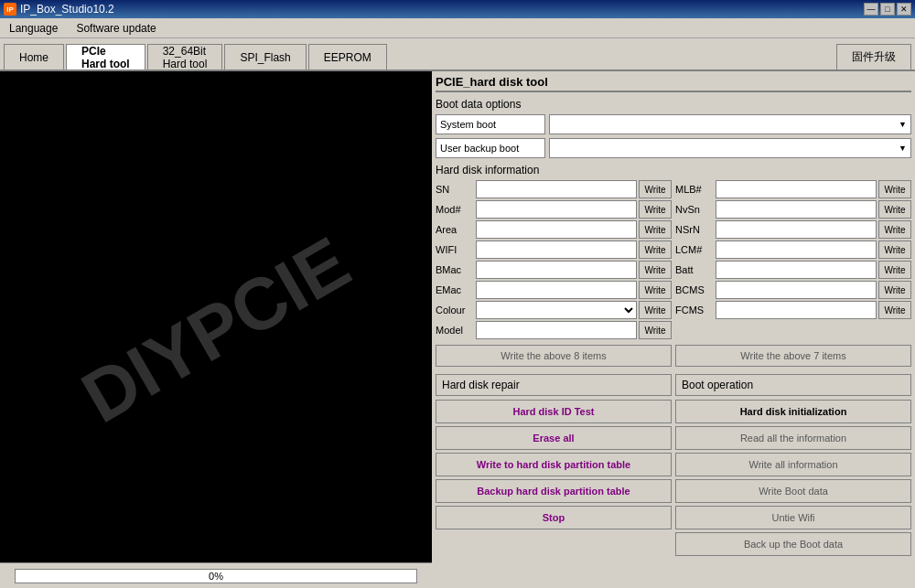 The image size is (915, 588). Describe the element at coordinates (730, 148) in the screenshot. I see `user-backup-boot-dropdown` at that location.